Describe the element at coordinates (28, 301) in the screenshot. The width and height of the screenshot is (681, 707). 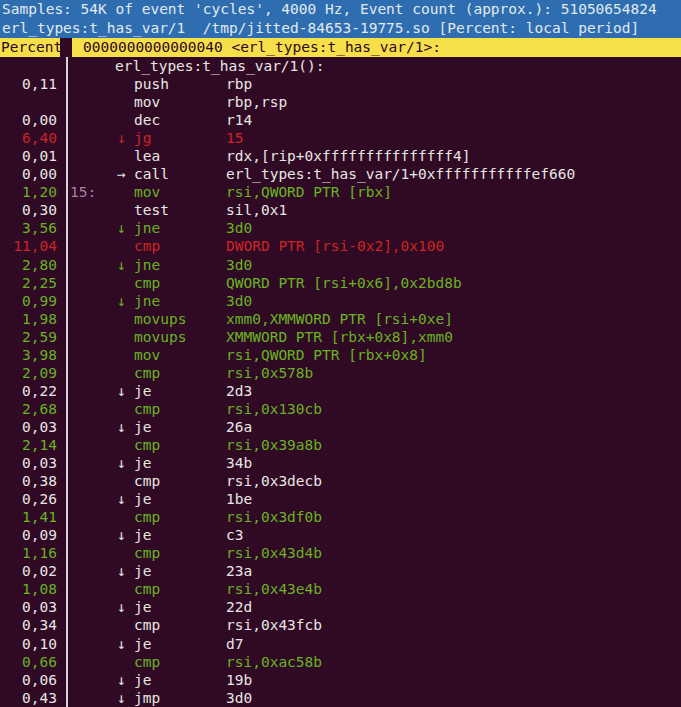
I see `percent-value: 0,99` at that location.